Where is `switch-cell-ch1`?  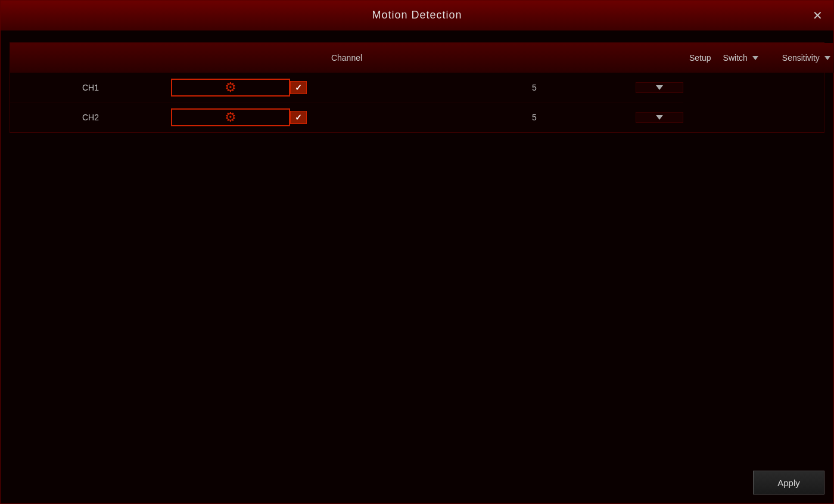 switch-cell-ch1 is located at coordinates (338, 88).